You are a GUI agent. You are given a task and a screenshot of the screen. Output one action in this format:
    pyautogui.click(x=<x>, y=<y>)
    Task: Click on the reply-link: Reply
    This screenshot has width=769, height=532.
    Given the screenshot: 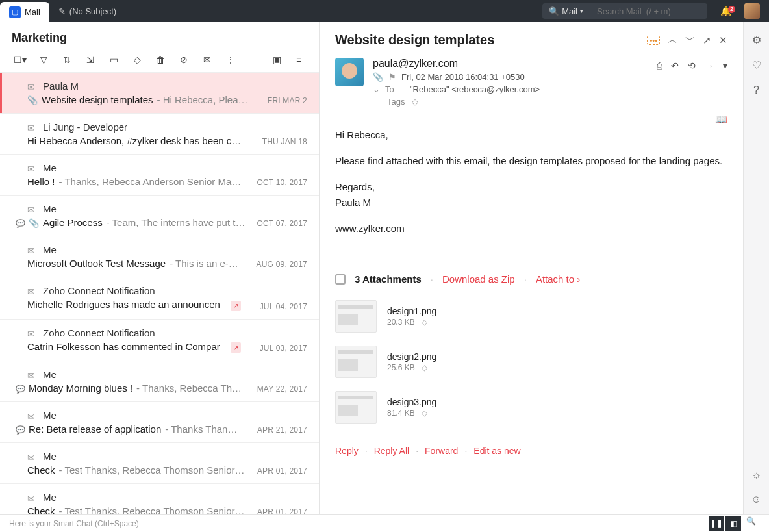 What is the action you would take?
    pyautogui.click(x=347, y=451)
    